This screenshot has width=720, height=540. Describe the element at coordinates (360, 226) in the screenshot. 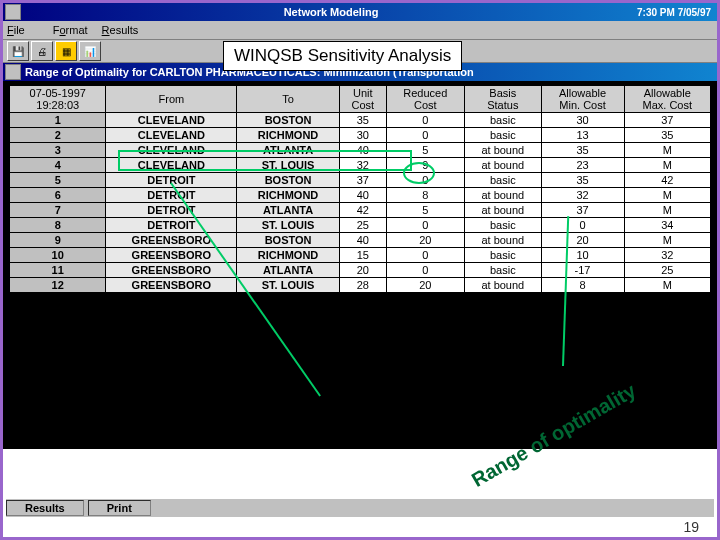

I see `table-row: 8 DETROIT ST. LOUIS 25 0 basic 0 34` at that location.